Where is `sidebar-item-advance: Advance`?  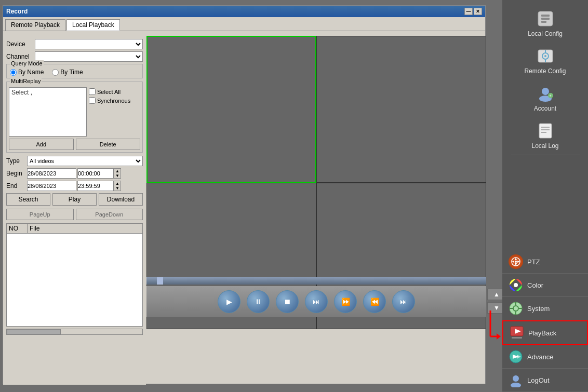 sidebar-item-advance: Advance is located at coordinates (545, 357).